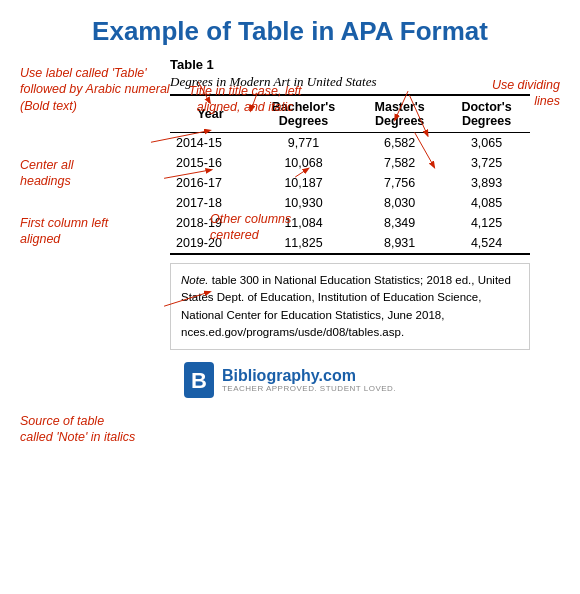  What do you see at coordinates (486, 183) in the screenshot?
I see `table-cell: 3,893` at bounding box center [486, 183].